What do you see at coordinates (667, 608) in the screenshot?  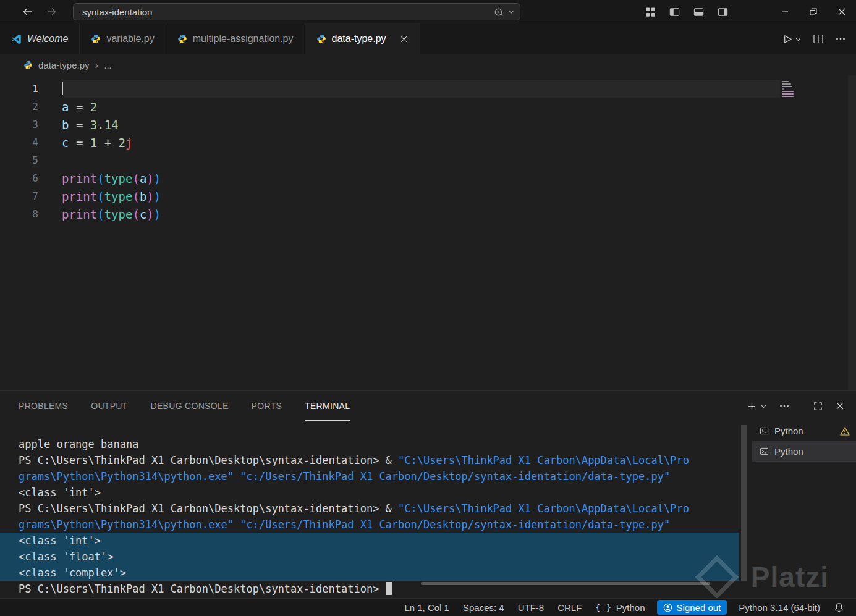 I see `account-icon` at bounding box center [667, 608].